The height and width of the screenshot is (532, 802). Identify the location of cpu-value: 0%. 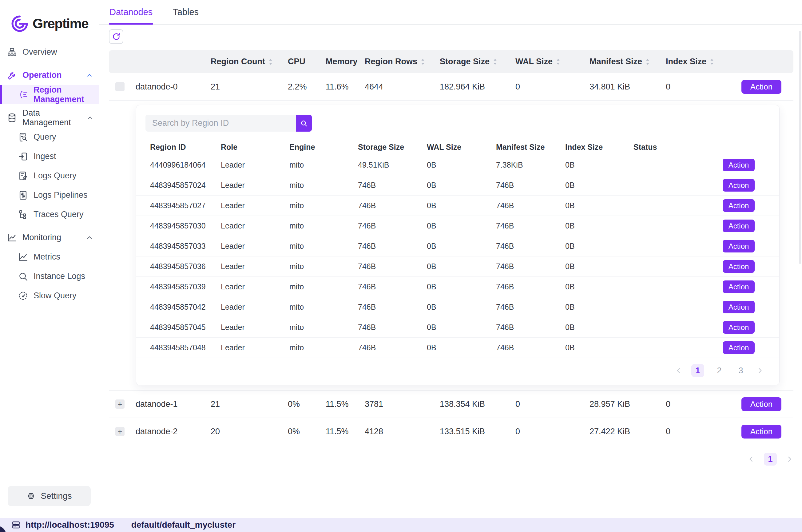
(307, 404).